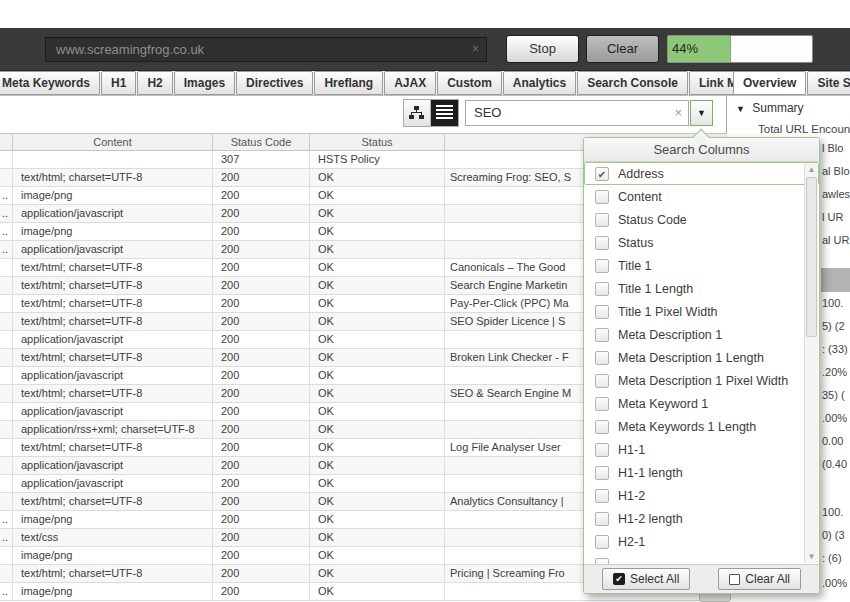  Describe the element at coordinates (702, 288) in the screenshot. I see `dropdown-item: Title 1 Length` at that location.